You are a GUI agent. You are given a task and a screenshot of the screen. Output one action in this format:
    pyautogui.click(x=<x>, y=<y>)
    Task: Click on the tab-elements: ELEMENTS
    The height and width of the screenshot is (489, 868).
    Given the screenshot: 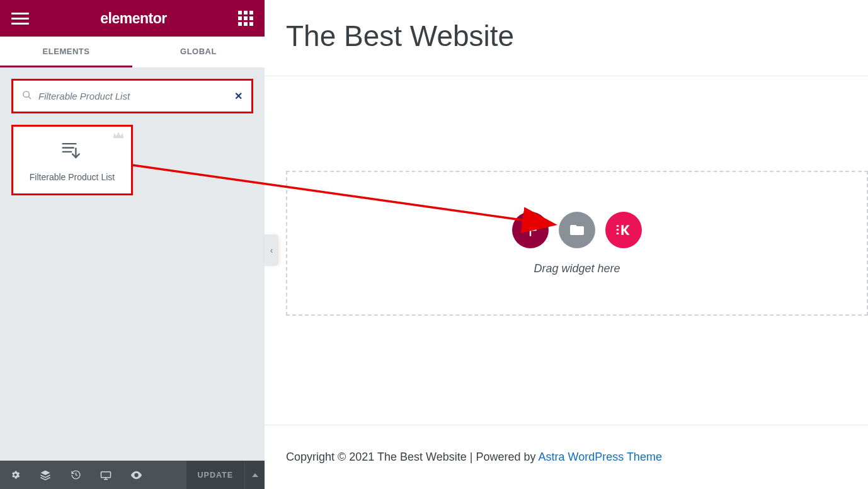 What is the action you would take?
    pyautogui.click(x=66, y=52)
    